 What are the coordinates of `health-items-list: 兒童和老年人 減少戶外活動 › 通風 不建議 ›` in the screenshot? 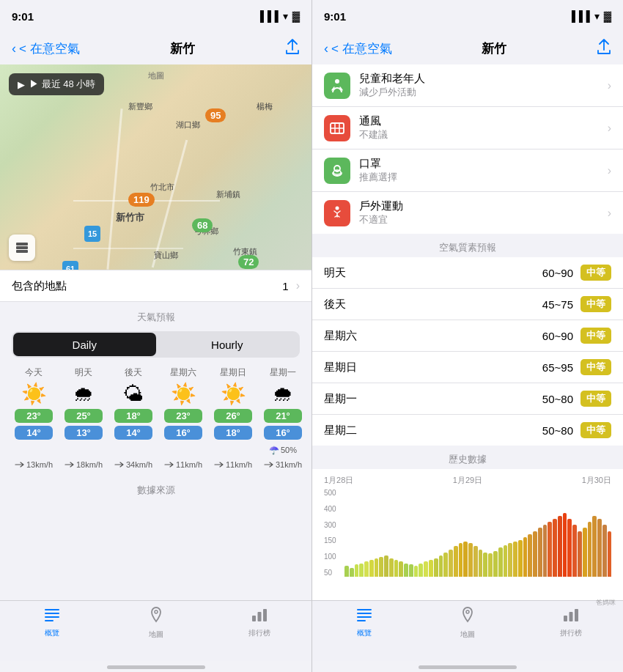 It's located at (468, 149).